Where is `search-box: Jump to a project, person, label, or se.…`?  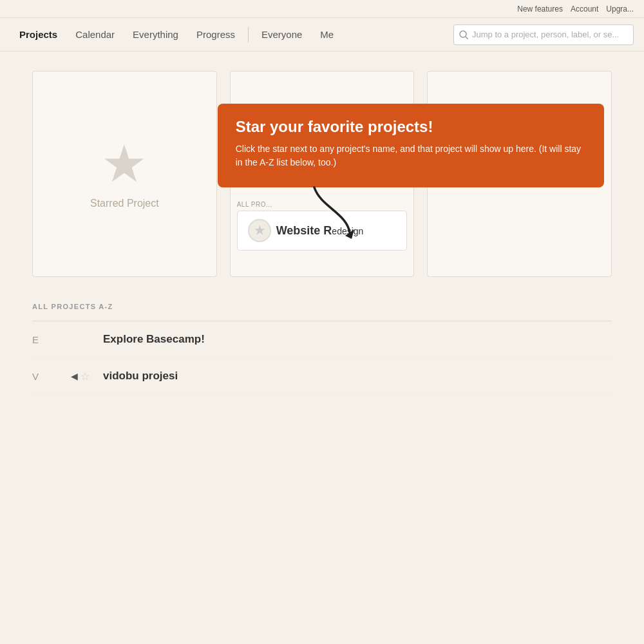
search-box: Jump to a project, person, label, or se.… is located at coordinates (544, 35).